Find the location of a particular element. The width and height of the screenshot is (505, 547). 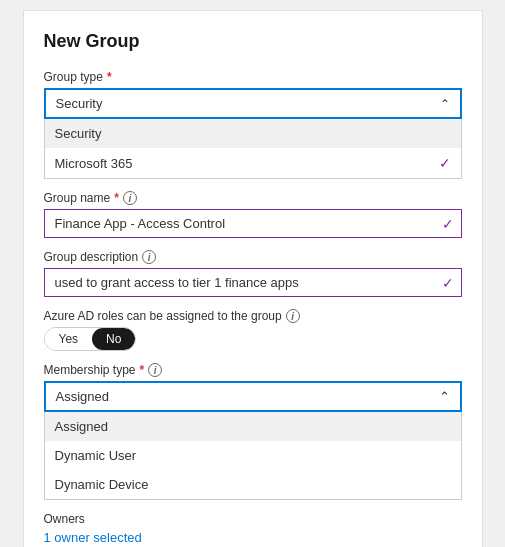

group-description-input-wrapper: ✓ is located at coordinates (253, 282).